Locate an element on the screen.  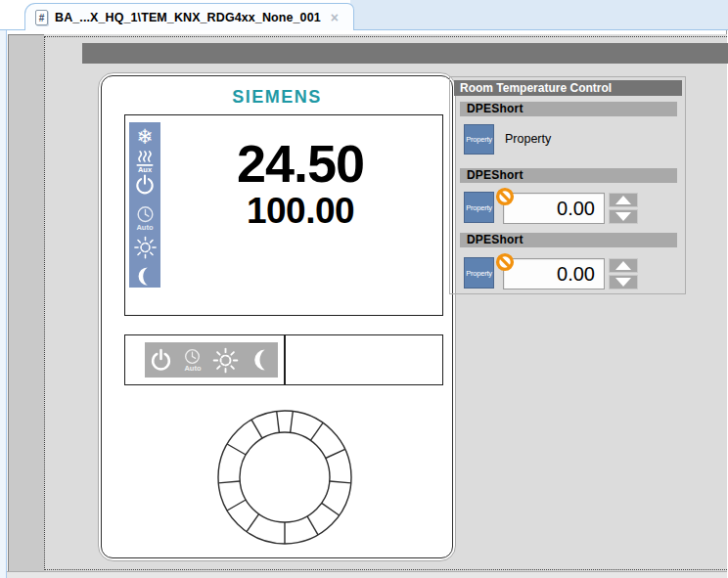
canvas-margin is located at coordinates (25, 303).